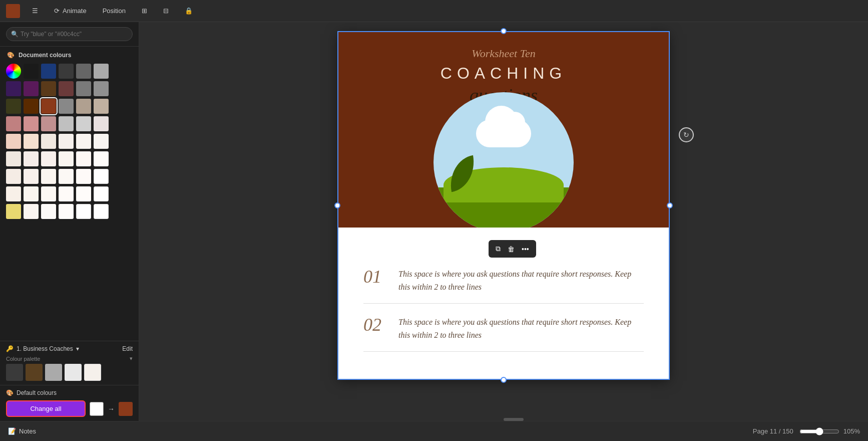  Describe the element at coordinates (14, 71) in the screenshot. I see `rainbow-swatch` at that location.